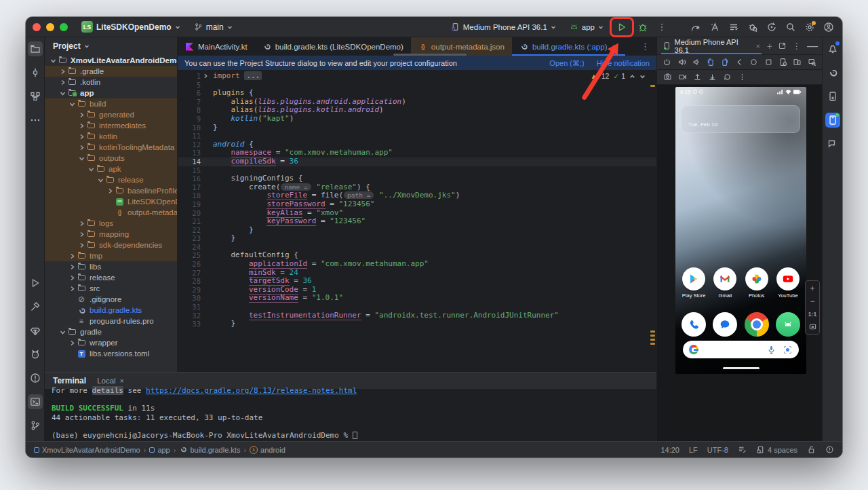 The width and height of the screenshot is (868, 490). I want to click on device-rotate-right-button, so click(724, 62).